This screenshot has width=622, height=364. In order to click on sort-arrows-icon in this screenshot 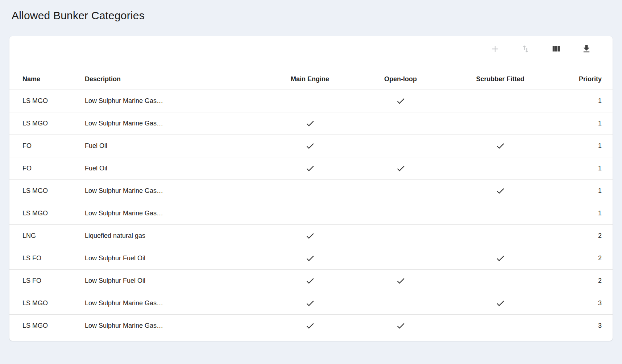, I will do `click(526, 49)`.